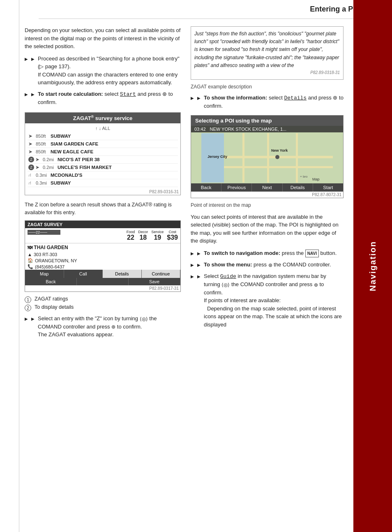 This screenshot has height=532, width=392. I want to click on name-6: MCDONALD'S, so click(67, 175).